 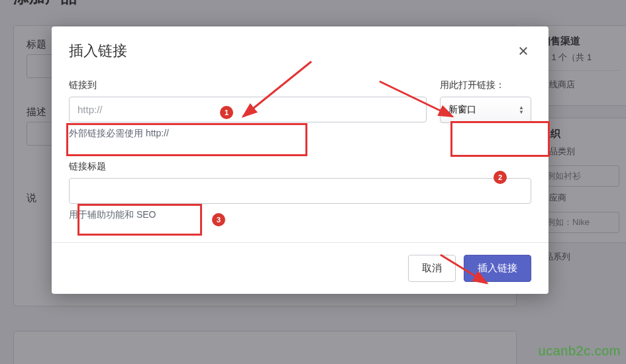 I want to click on modal-title: 插入链接, so click(x=98, y=51).